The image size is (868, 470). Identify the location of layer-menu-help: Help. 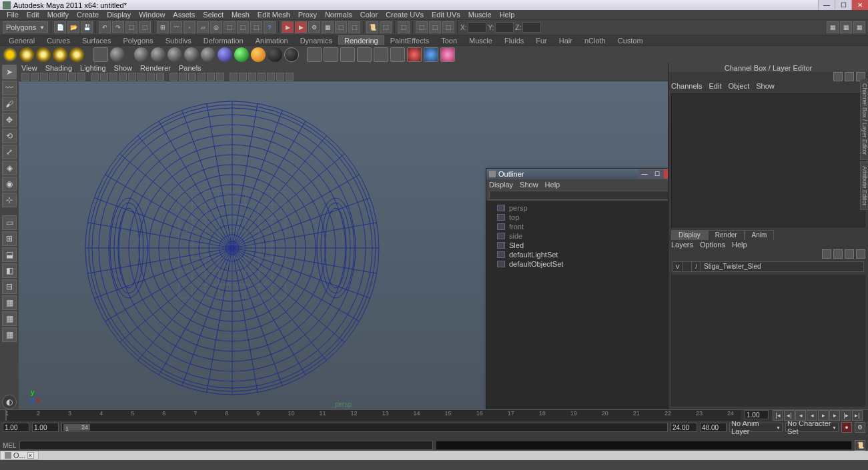
(739, 245).